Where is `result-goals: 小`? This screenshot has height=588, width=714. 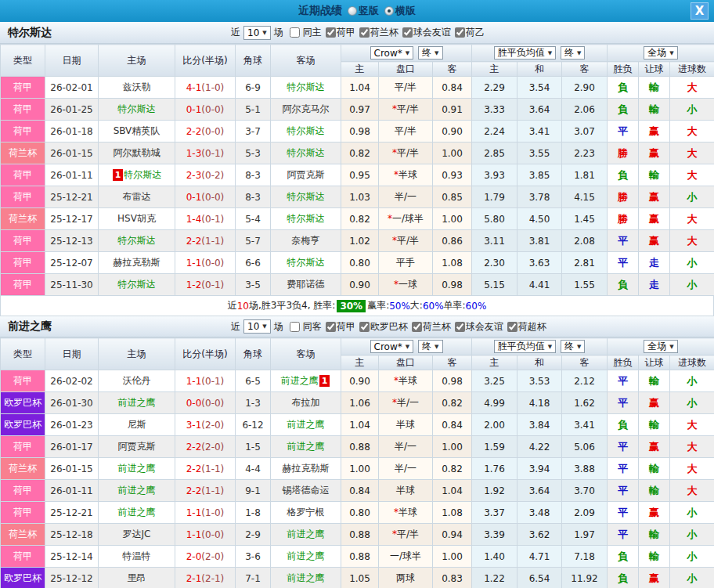 result-goals: 小 is located at coordinates (692, 263).